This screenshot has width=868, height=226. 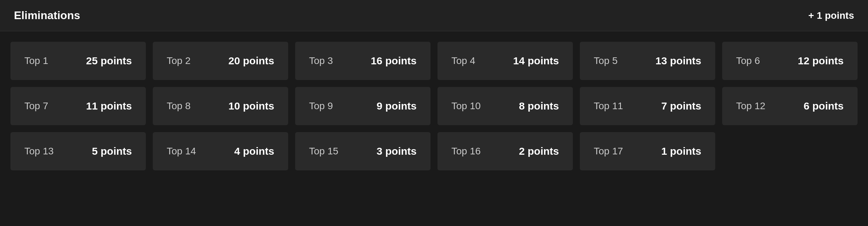 What do you see at coordinates (179, 61) in the screenshot?
I see `cell-label-2: Top 2` at bounding box center [179, 61].